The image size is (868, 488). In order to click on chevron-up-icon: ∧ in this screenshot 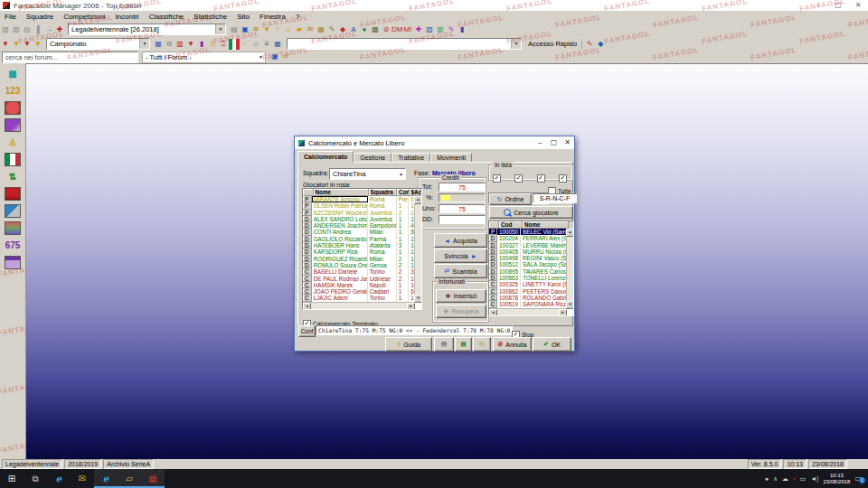, I will do `click(776, 479)`.